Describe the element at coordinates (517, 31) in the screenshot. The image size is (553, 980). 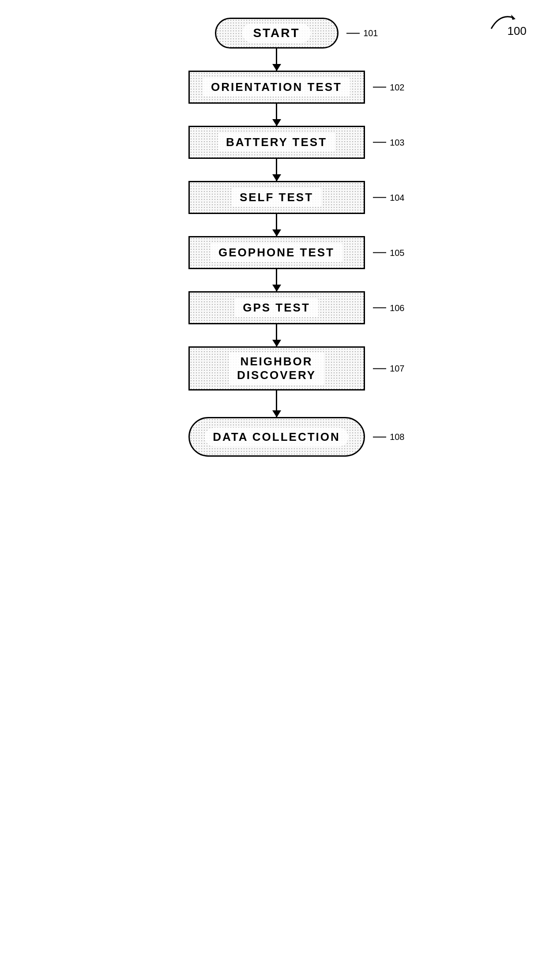
I see `figure-label: 100` at that location.